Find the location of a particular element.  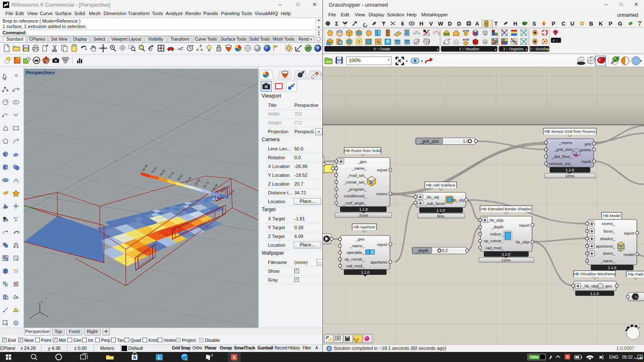

svg-text: hb_objs is located at coordinates (523, 242).